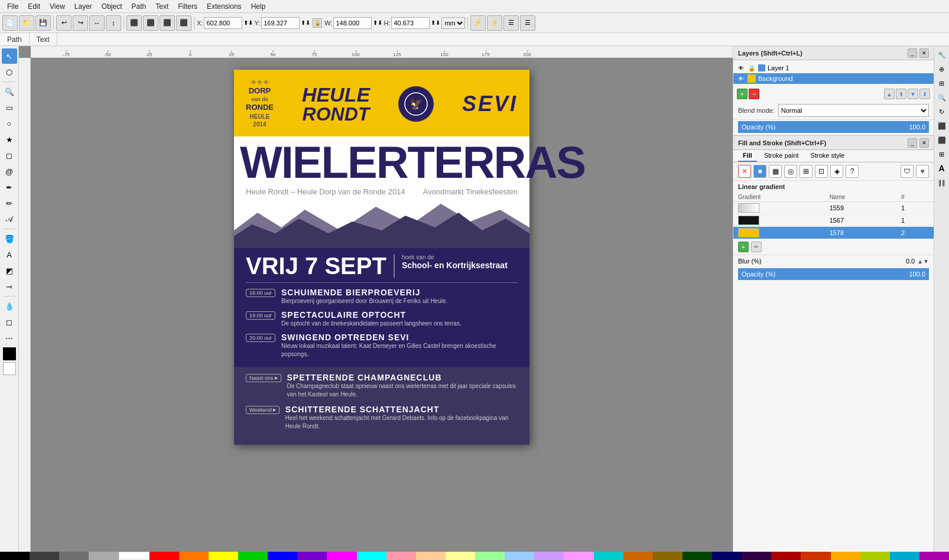  I want to click on guides-button: ⊕, so click(942, 69).